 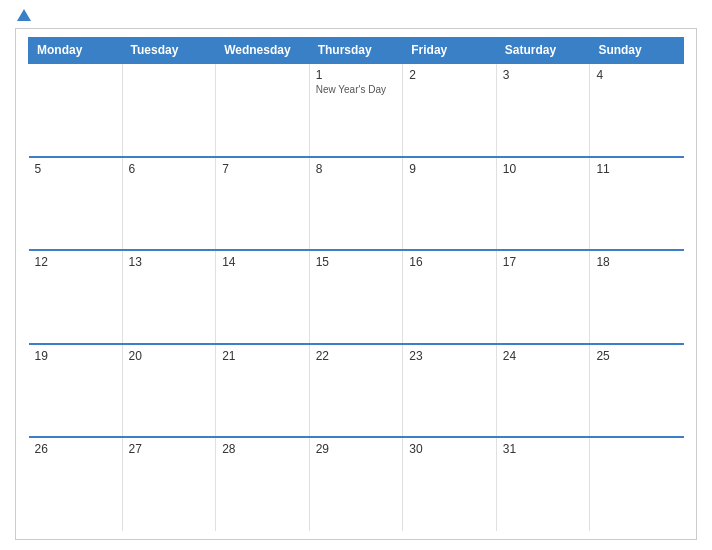 I want to click on day-number: 12, so click(x=76, y=262).